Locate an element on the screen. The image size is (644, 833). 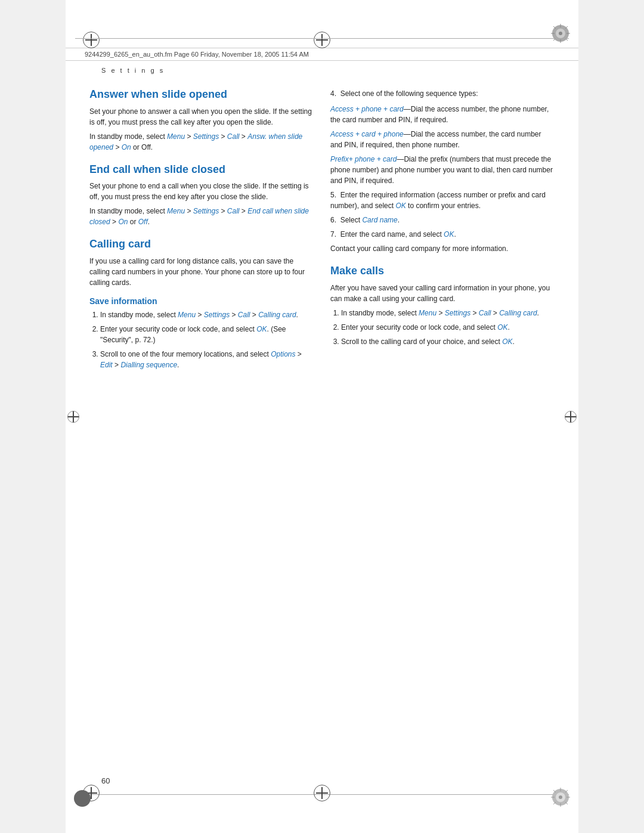
link-ok-2: OK is located at coordinates (401, 206).